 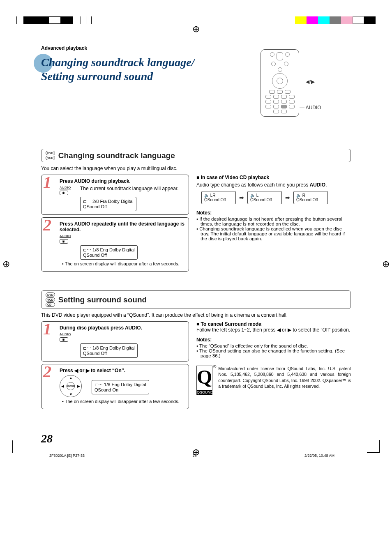 I want to click on section2-heading: Setting surround sound, so click(x=103, y=300).